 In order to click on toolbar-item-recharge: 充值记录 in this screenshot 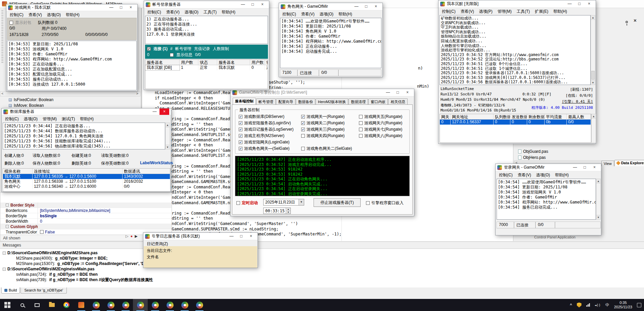, I will do `click(202, 49)`.